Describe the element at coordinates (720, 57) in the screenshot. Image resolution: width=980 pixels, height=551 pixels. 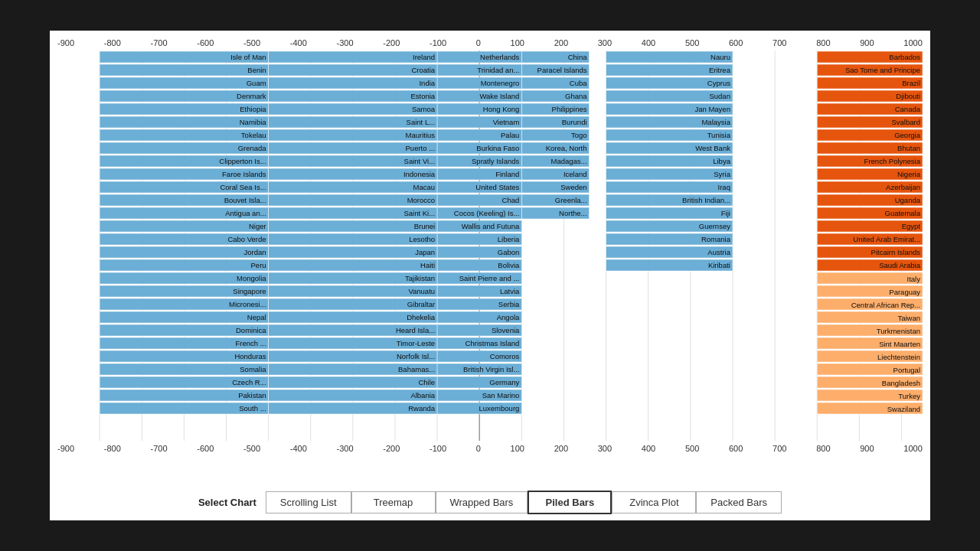
I see `svg-text: Nauru` at that location.